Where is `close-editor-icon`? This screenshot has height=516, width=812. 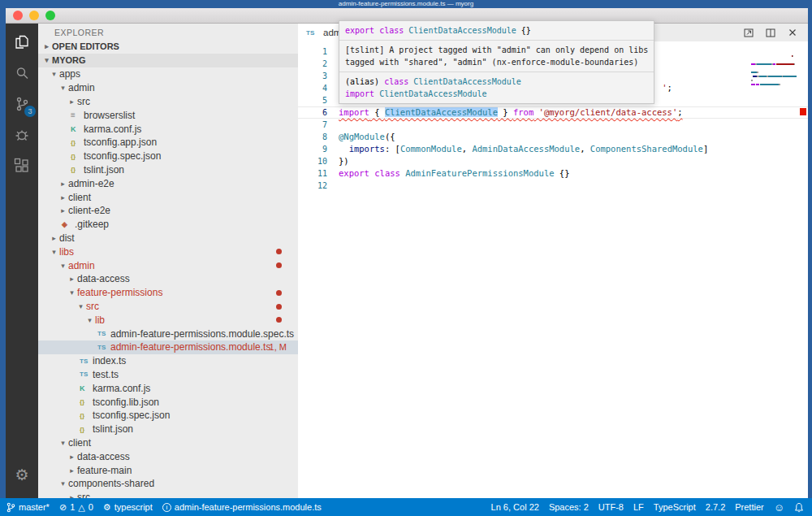
close-editor-icon is located at coordinates (793, 33).